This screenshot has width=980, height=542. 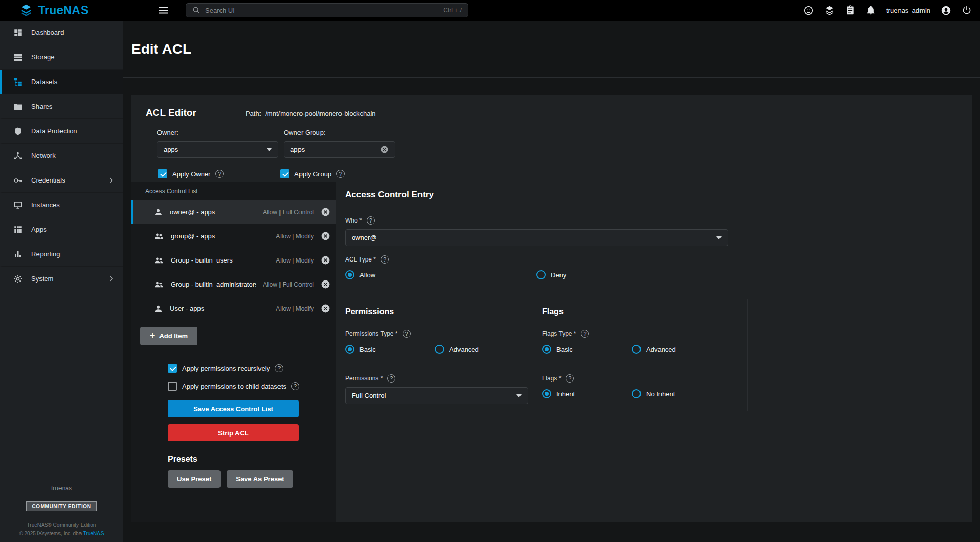 I want to click on search-input, so click(x=322, y=10).